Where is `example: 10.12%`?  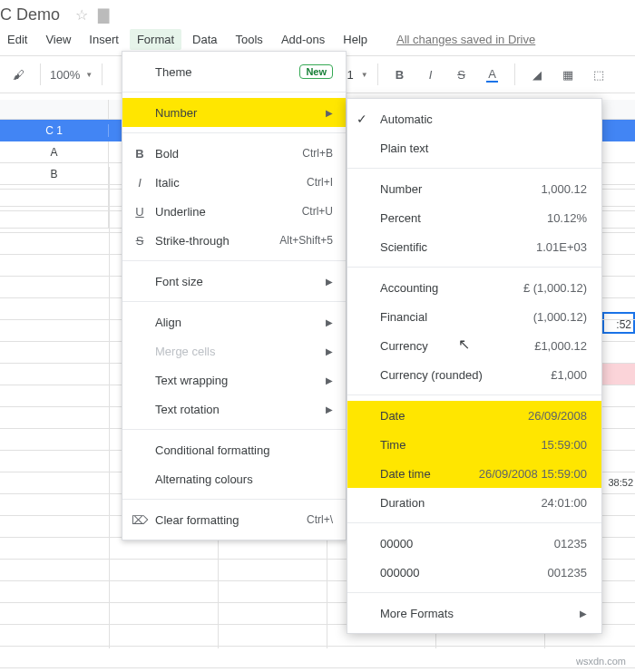 example: 10.12% is located at coordinates (567, 218).